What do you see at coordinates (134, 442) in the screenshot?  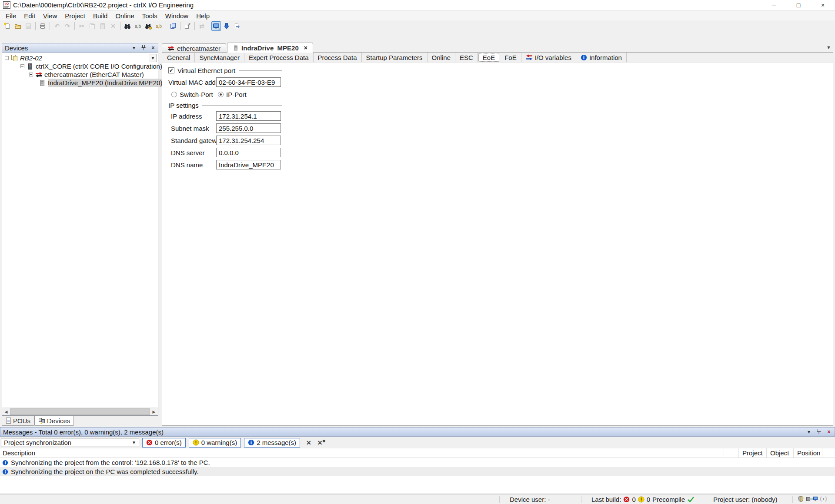 I see `chevron-down-icon: ▼` at bounding box center [134, 442].